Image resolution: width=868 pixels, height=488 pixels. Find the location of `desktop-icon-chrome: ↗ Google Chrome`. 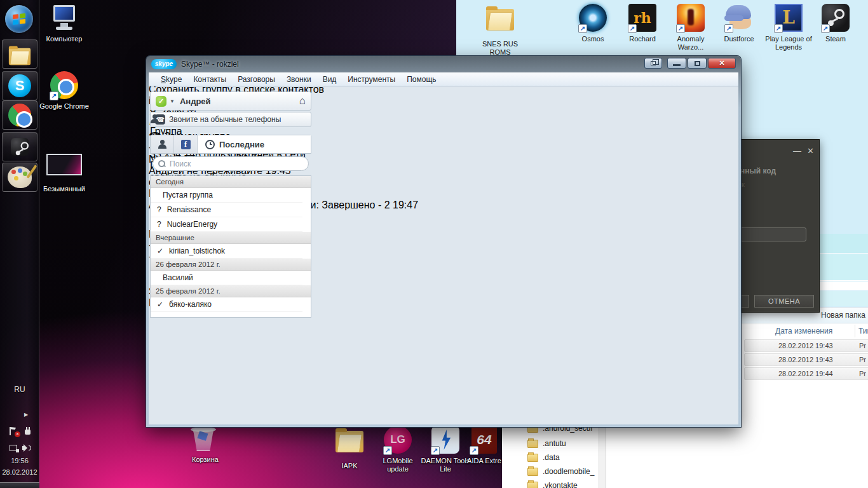

desktop-icon-chrome: ↗ Google Chrome is located at coordinates (64, 91).